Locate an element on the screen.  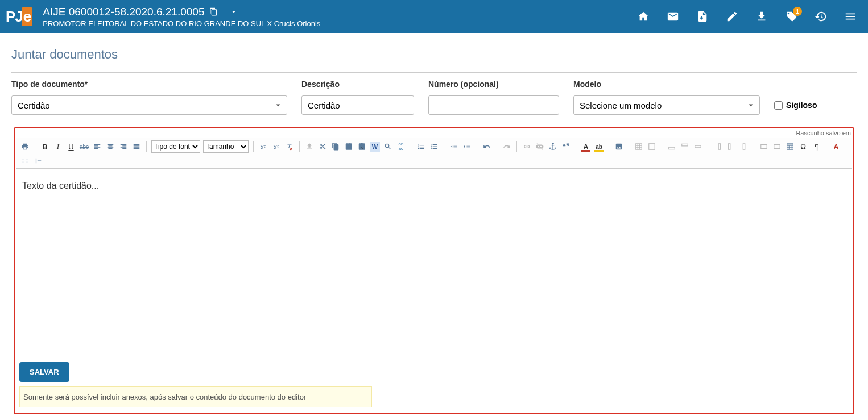
history-icon is located at coordinates (821, 16).